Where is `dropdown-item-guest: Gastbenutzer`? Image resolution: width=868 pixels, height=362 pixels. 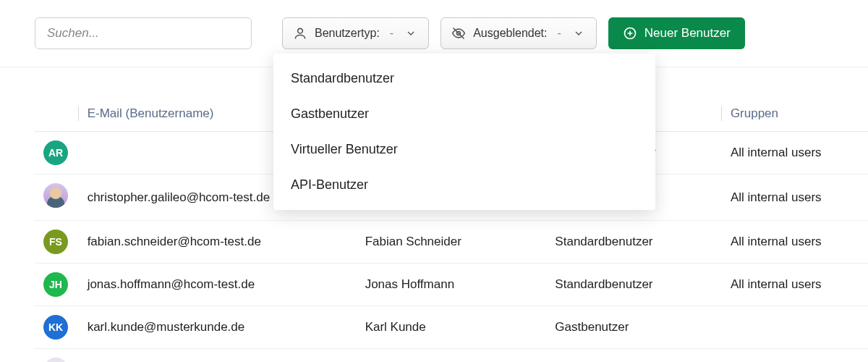
dropdown-item-guest: Gastbenutzer is located at coordinates (464, 114).